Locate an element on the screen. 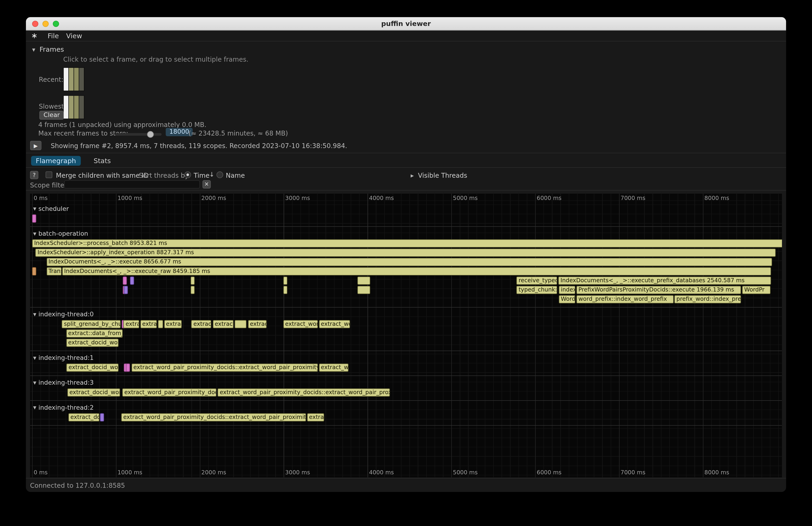  title-bar: puffin viewer is located at coordinates (406, 24).